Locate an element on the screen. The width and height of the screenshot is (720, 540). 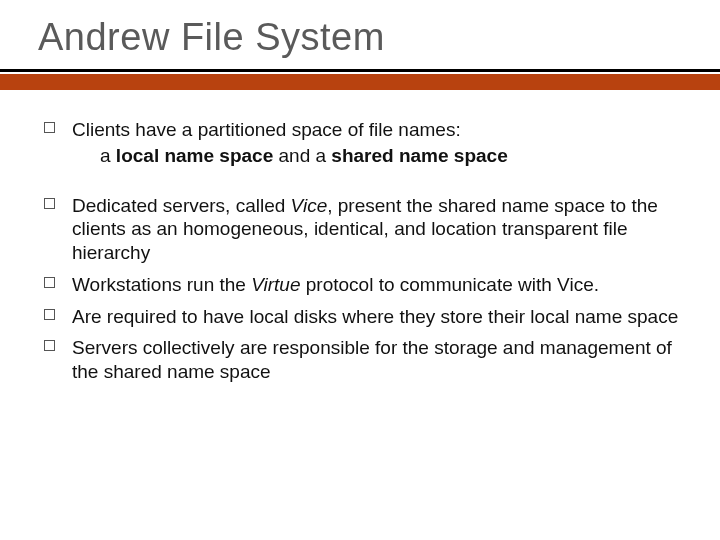
title-rule is located at coordinates (360, 80).